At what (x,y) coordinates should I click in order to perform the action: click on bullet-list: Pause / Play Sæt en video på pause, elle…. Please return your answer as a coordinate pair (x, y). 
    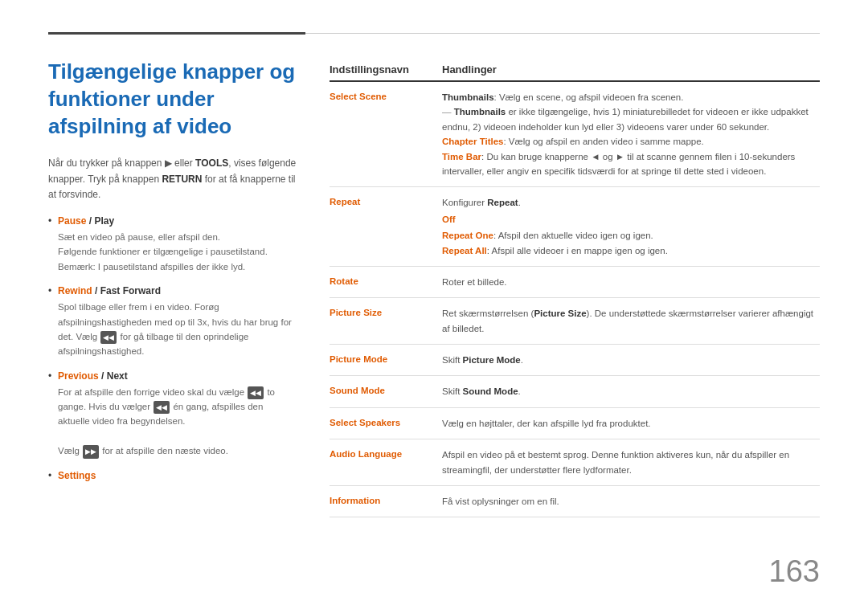
    Looking at the image, I should click on (173, 349).